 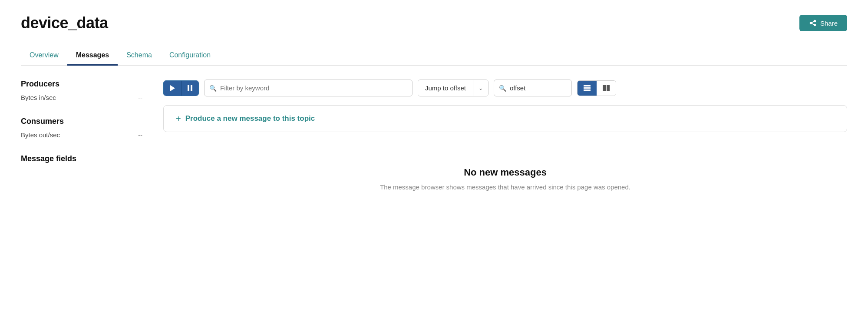 What do you see at coordinates (82, 159) in the screenshot?
I see `message-fields-section: Message fields` at bounding box center [82, 159].